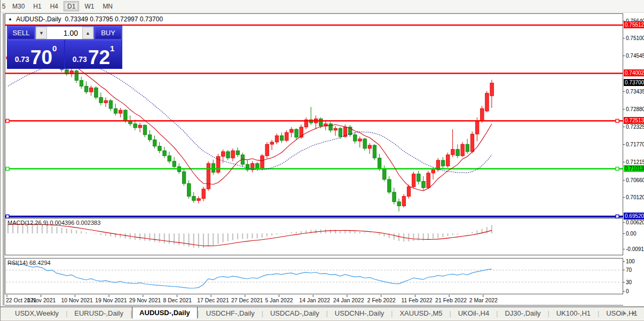 This screenshot has width=644, height=321. What do you see at coordinates (323, 313) in the screenshot?
I see `chart-tab-bar: USDX,Weekly|EURUSD-,Daily|AUDUSD-,Daily|…` at bounding box center [323, 313].